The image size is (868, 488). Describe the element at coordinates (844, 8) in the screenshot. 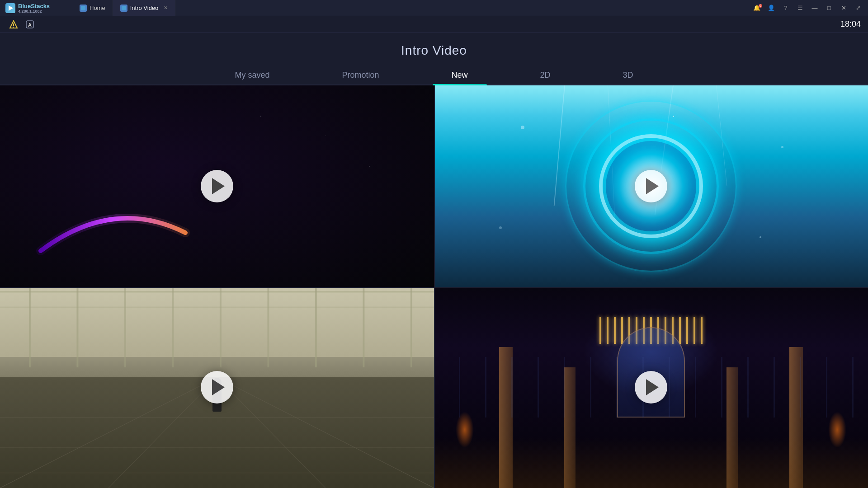

I see `close-button: ✕` at that location.